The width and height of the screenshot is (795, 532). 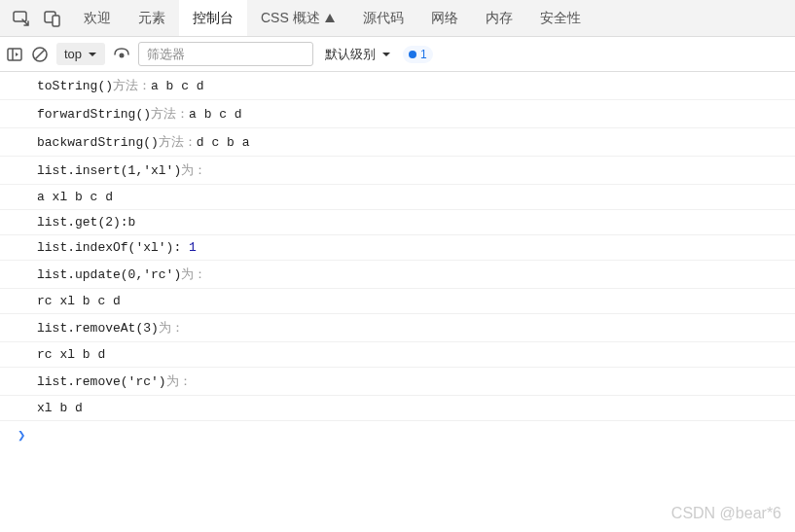 I want to click on tab-label: 欢迎, so click(x=97, y=18).